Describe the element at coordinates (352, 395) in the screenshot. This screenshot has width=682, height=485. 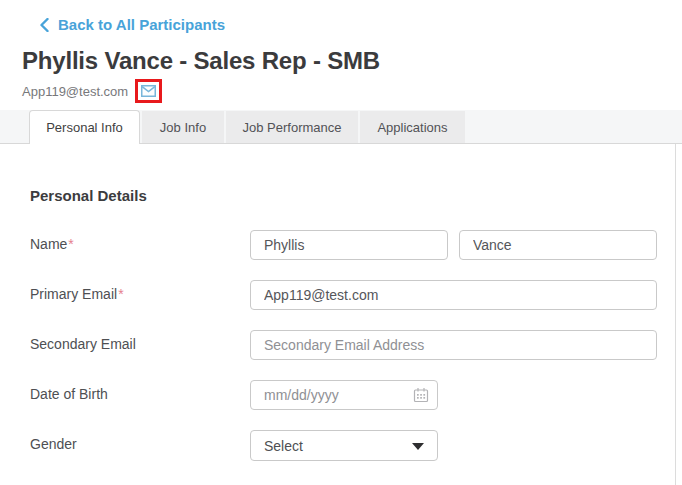
I see `date-of-birth-row: Date of Birth` at that location.